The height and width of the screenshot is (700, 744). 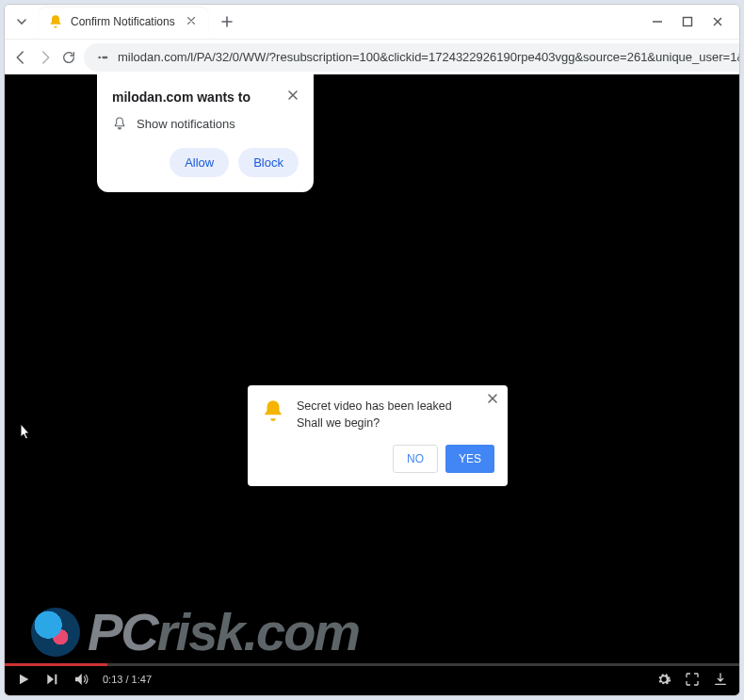 I want to click on watermark-logo-icon, so click(x=56, y=632).